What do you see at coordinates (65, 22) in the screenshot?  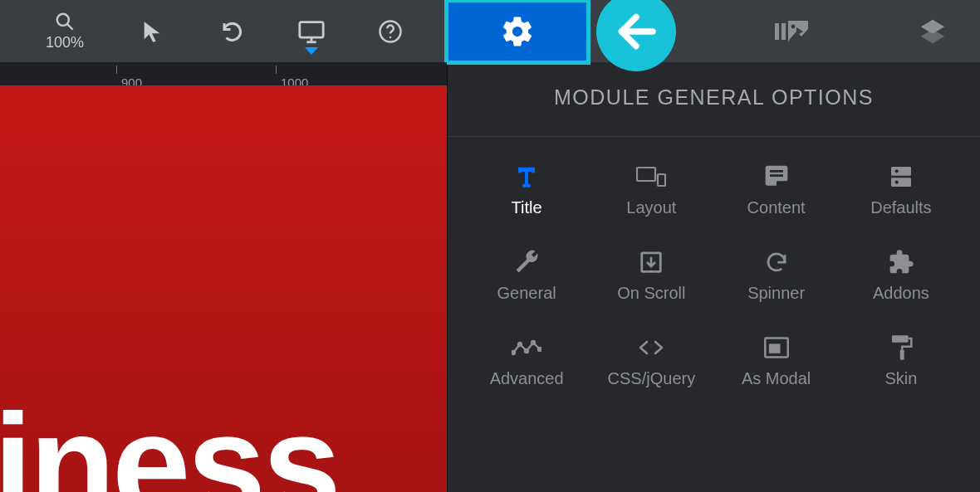 I see `magnifier-icon` at bounding box center [65, 22].